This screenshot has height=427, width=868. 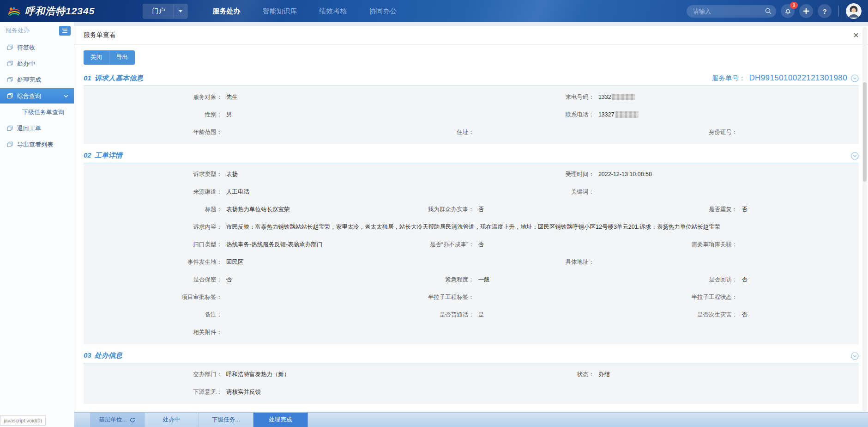 I want to click on section-title: 02工单详情, so click(x=103, y=155).